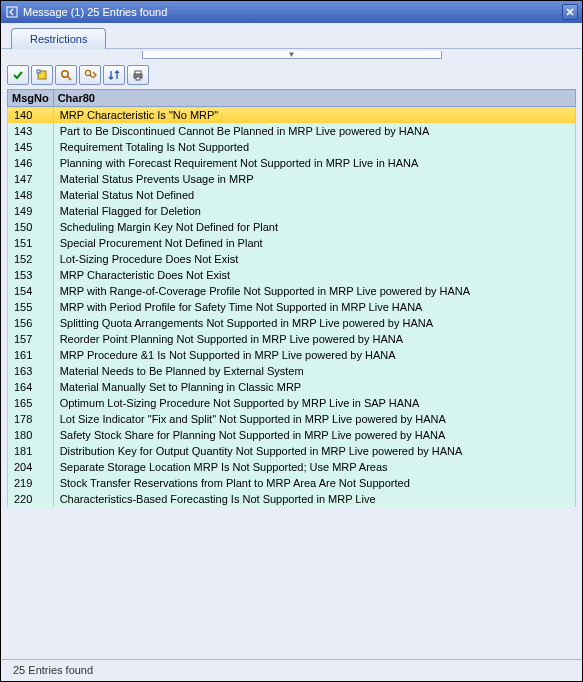  Describe the element at coordinates (292, 670) in the screenshot. I see `status-bar: 25 Entries found` at that location.